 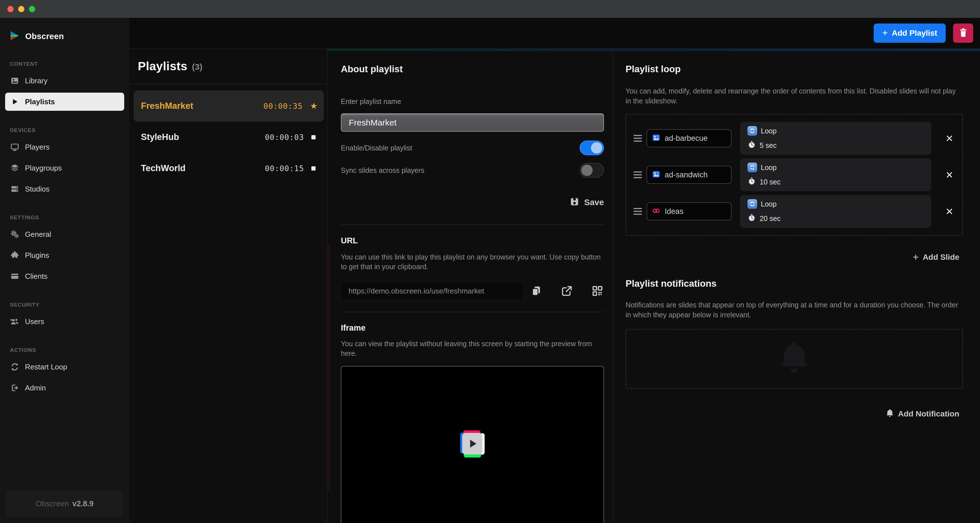 What do you see at coordinates (65, 367) in the screenshot?
I see `sidebar-item-restart-loop: Restart Loop` at bounding box center [65, 367].